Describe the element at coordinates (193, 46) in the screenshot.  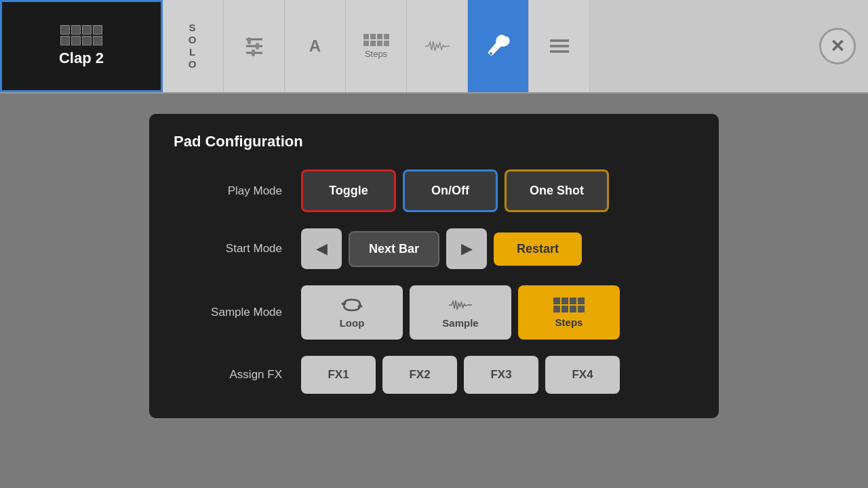
I see `solo-button: SOLO` at that location.